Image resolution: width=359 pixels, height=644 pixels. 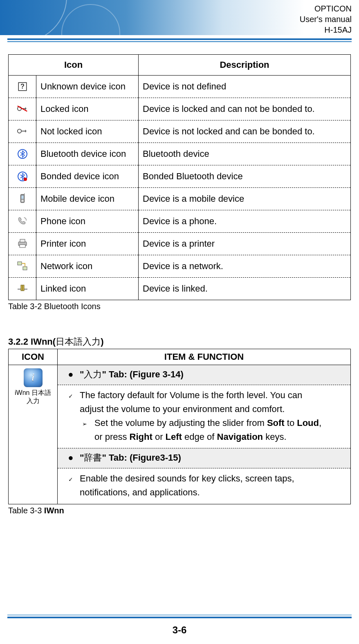 I want to click on bonded-device-icon, so click(x=22, y=176).